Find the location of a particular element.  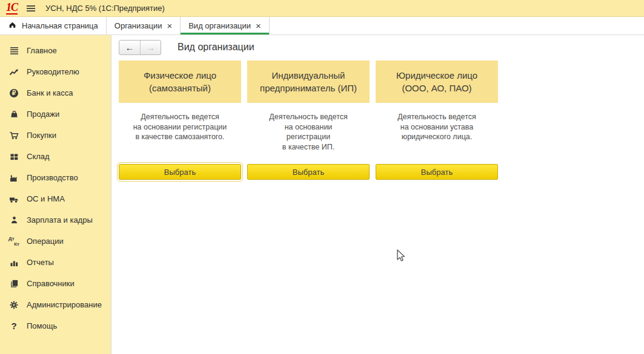

sidebar-item-reports: Отчеты is located at coordinates (56, 263).